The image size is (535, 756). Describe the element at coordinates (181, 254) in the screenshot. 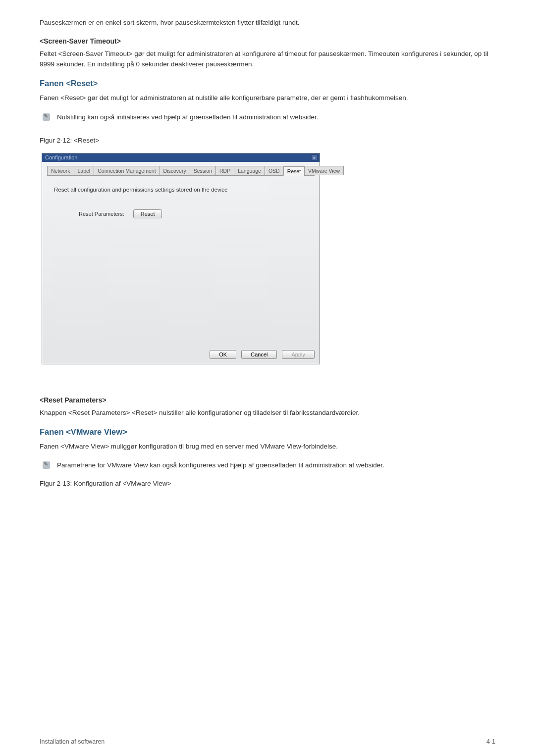

I see `dialog-body: Network Label Connection Management Disc…` at that location.